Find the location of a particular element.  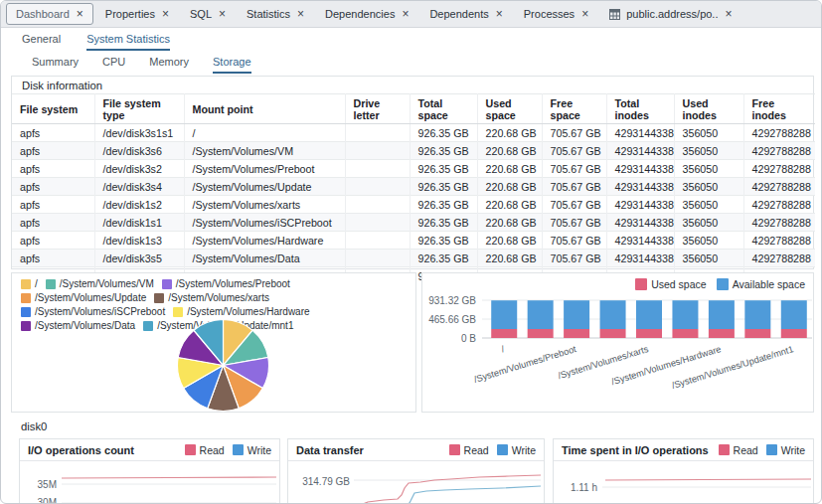

tab-cpu: CPU is located at coordinates (113, 65).